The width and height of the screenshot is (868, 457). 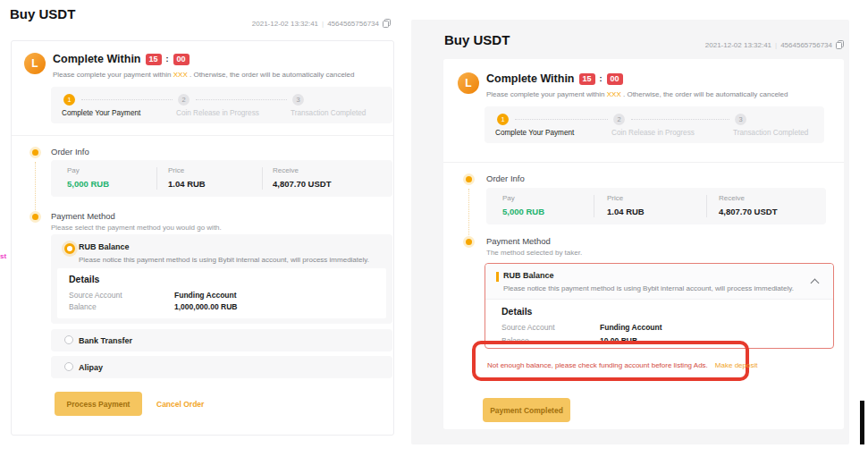 What do you see at coordinates (105, 341) in the screenshot?
I see `option-name: Bank Transfer` at bounding box center [105, 341].